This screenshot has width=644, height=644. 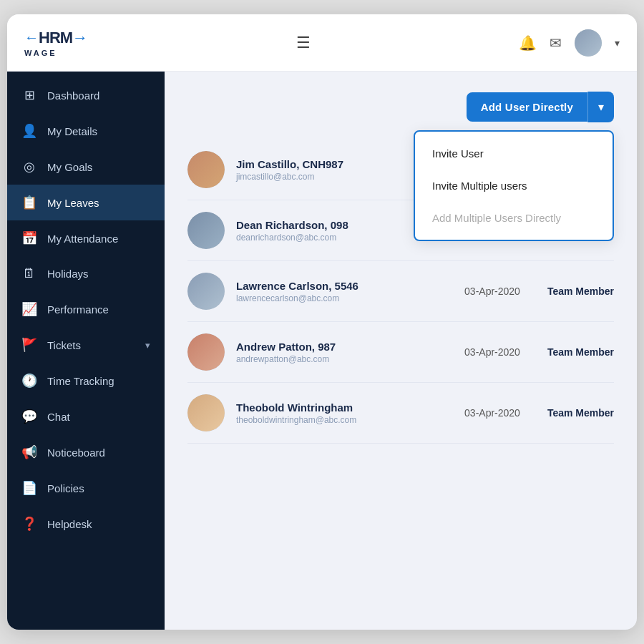 What do you see at coordinates (588, 43) in the screenshot?
I see `avatar` at bounding box center [588, 43].